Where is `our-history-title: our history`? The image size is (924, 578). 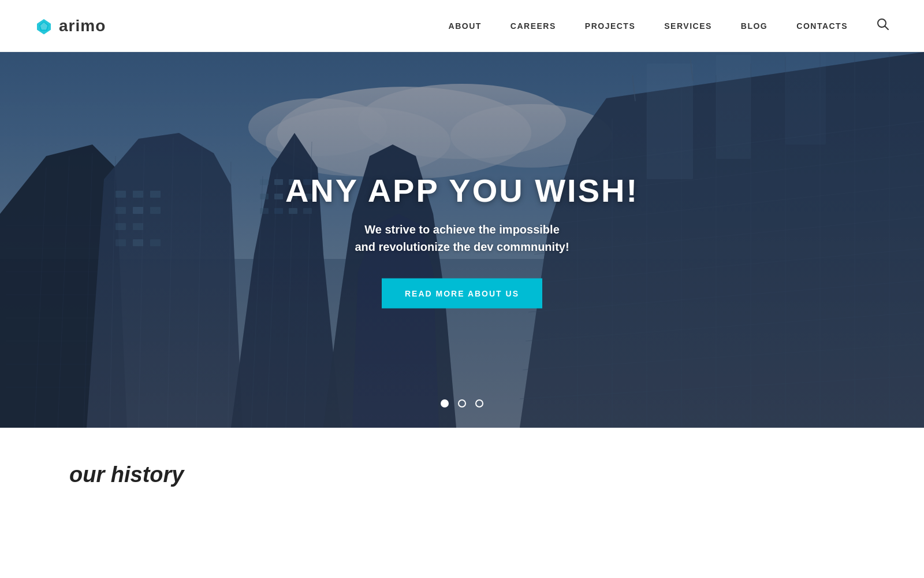
our-history-title: our history is located at coordinates (462, 475).